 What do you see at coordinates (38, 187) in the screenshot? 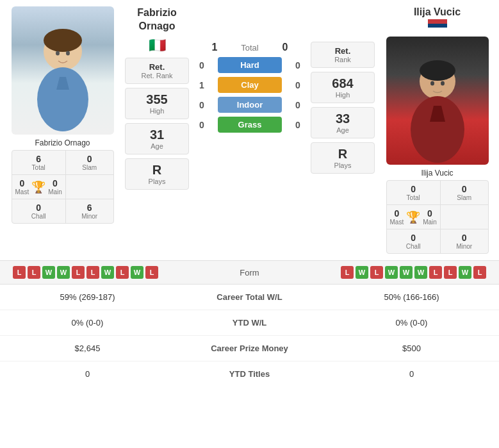
I see `trophy1-icon: 🏆` at bounding box center [38, 187].